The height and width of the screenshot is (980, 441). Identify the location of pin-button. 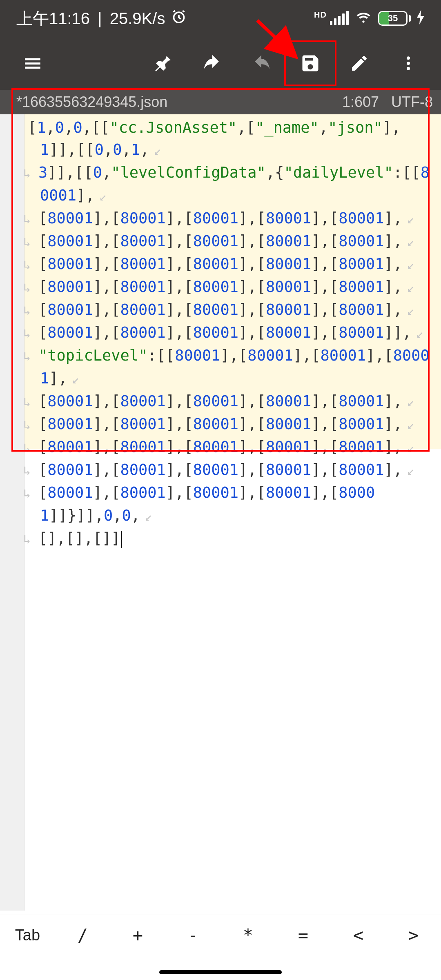
(163, 63).